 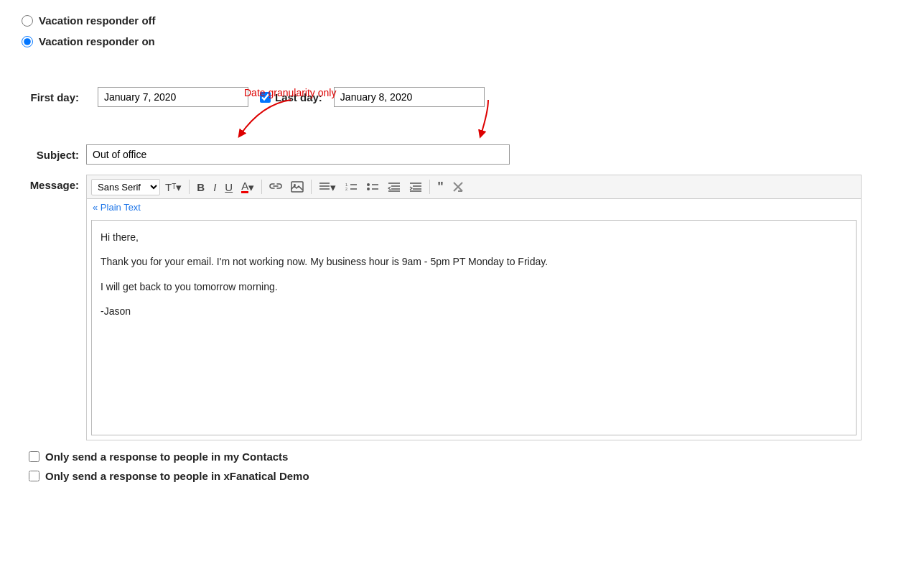 What do you see at coordinates (276, 187) in the screenshot?
I see `link-icon` at bounding box center [276, 187].